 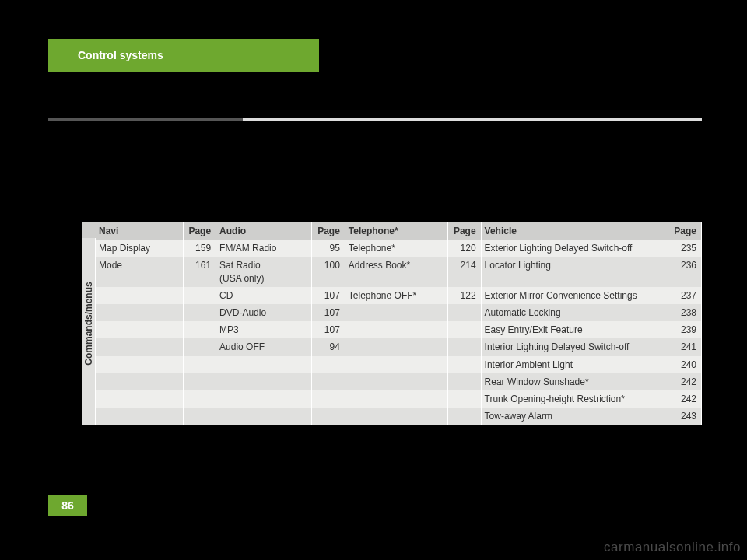 I want to click on cell: Telephone OFF*, so click(x=396, y=296).